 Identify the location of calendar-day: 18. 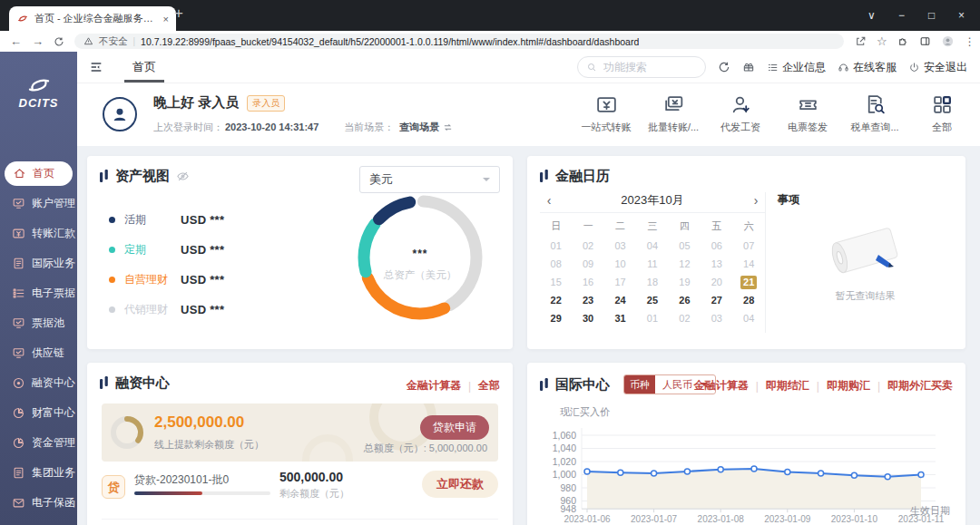
(652, 282).